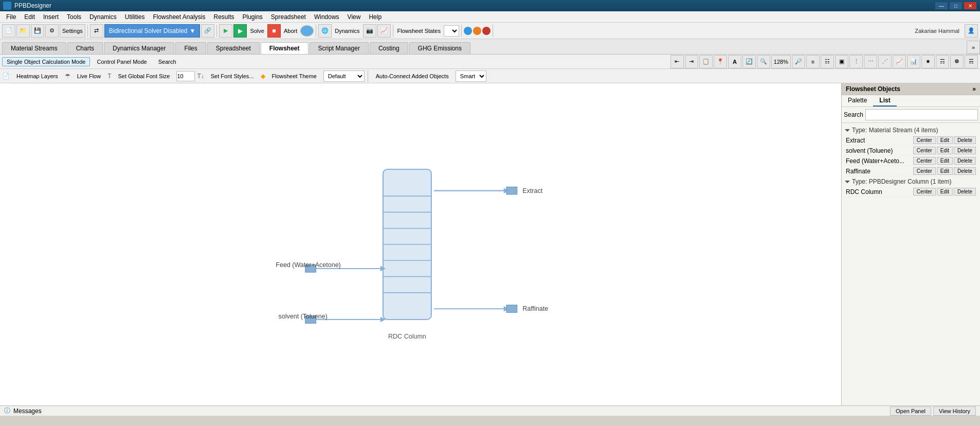 The width and height of the screenshot is (980, 426). What do you see at coordinates (168, 62) in the screenshot?
I see `search-mode-btn: Search` at bounding box center [168, 62].